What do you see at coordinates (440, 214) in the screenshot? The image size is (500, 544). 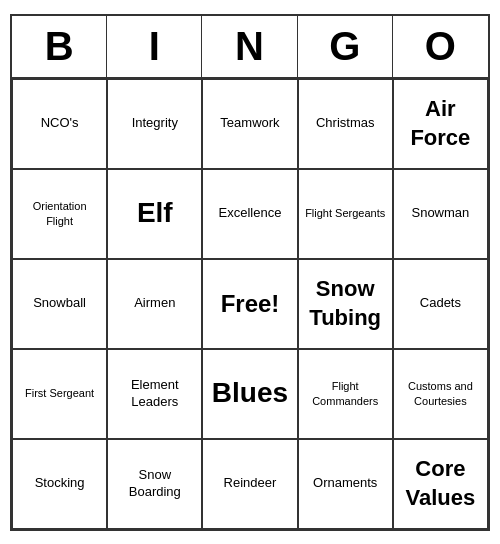 I see `bingo-cell-9: Snowman` at bounding box center [440, 214].